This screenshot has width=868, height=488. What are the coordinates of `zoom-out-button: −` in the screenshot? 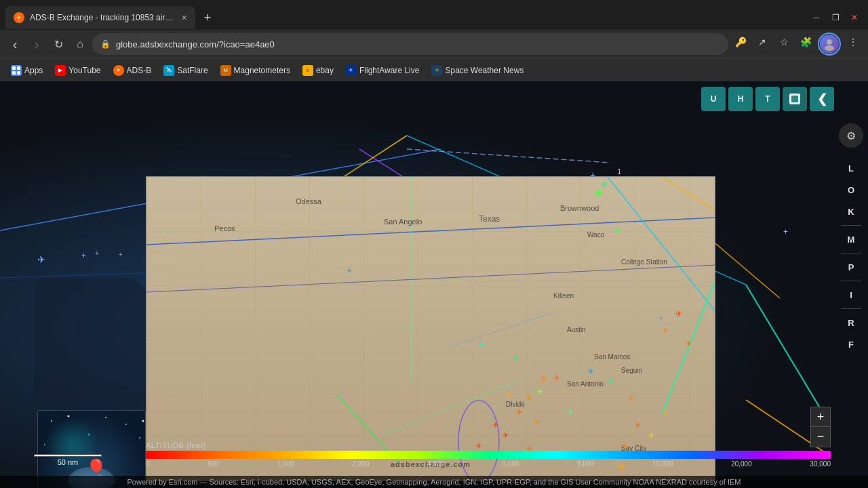 It's located at (821, 437).